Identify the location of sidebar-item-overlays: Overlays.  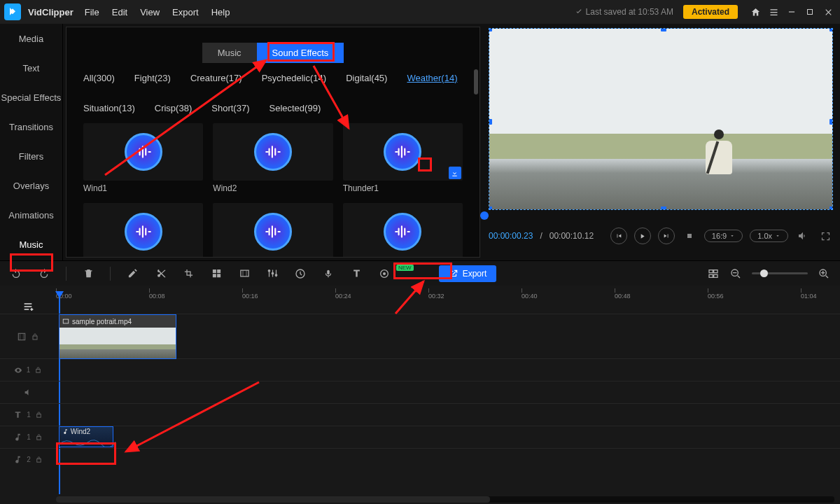
(31, 186).